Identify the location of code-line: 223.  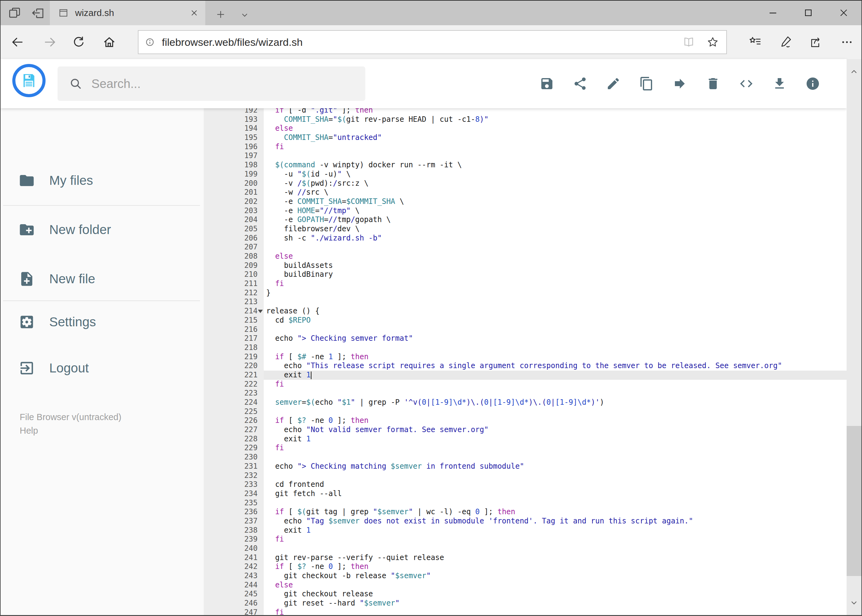
(525, 393).